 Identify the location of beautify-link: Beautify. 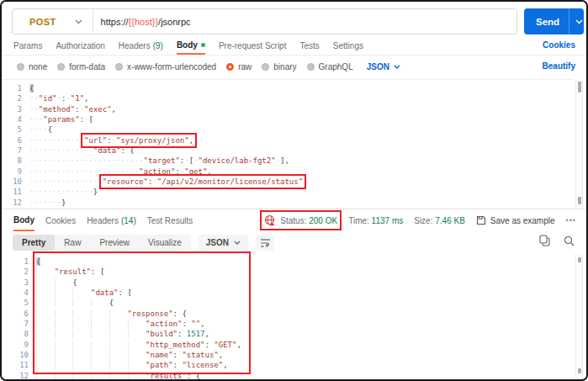
(559, 66).